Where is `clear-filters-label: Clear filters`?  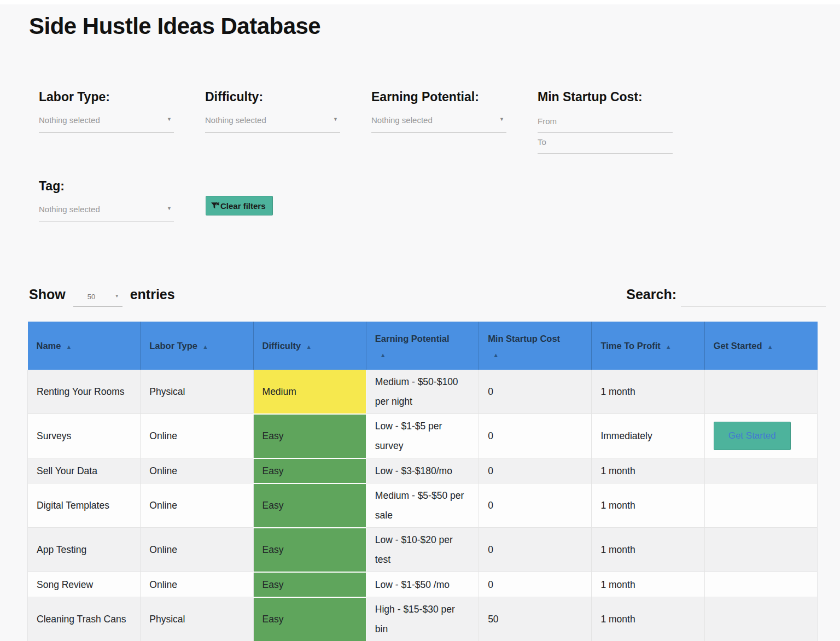
clear-filters-label: Clear filters is located at coordinates (243, 206).